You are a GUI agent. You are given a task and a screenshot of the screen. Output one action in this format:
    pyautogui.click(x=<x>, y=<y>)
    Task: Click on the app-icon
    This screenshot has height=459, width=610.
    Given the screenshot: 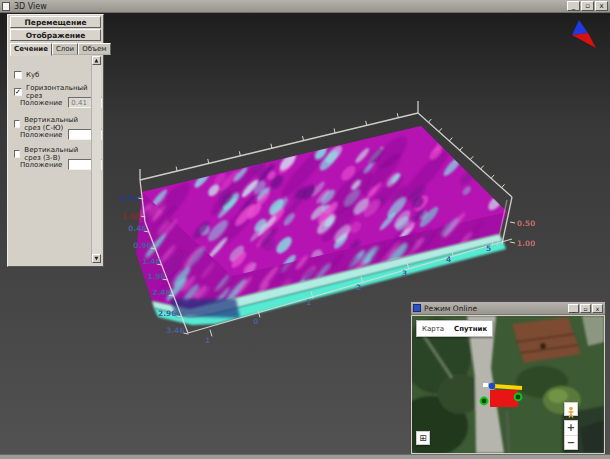 What is the action you would take?
    pyautogui.click(x=6, y=6)
    